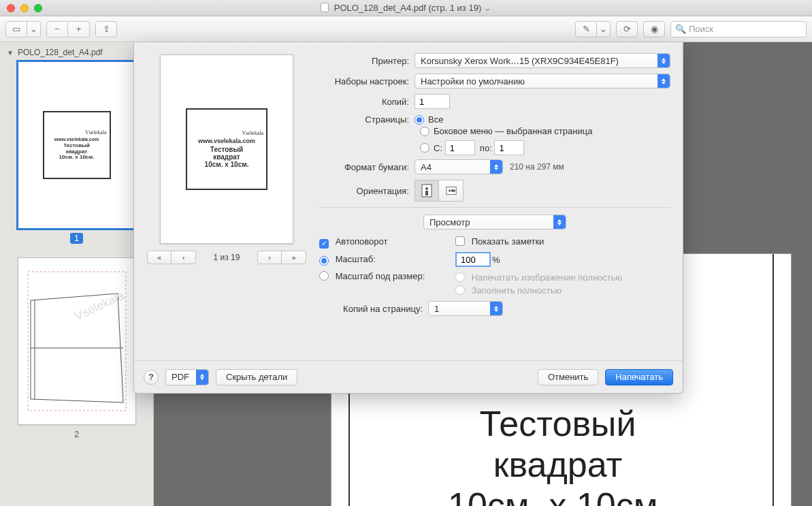 The width and height of the screenshot is (812, 506). What do you see at coordinates (367, 61) in the screenshot?
I see `printer-label: Принтер:` at bounding box center [367, 61].